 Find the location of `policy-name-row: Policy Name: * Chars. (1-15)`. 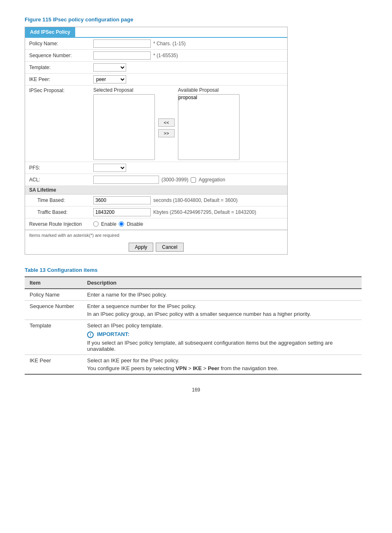

policy-name-row: Policy Name: * Chars. (1-15) is located at coordinates (156, 44).